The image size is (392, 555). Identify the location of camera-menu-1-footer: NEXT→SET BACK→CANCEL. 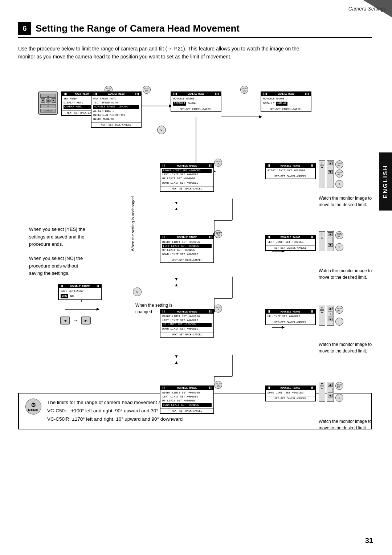
(116, 125).